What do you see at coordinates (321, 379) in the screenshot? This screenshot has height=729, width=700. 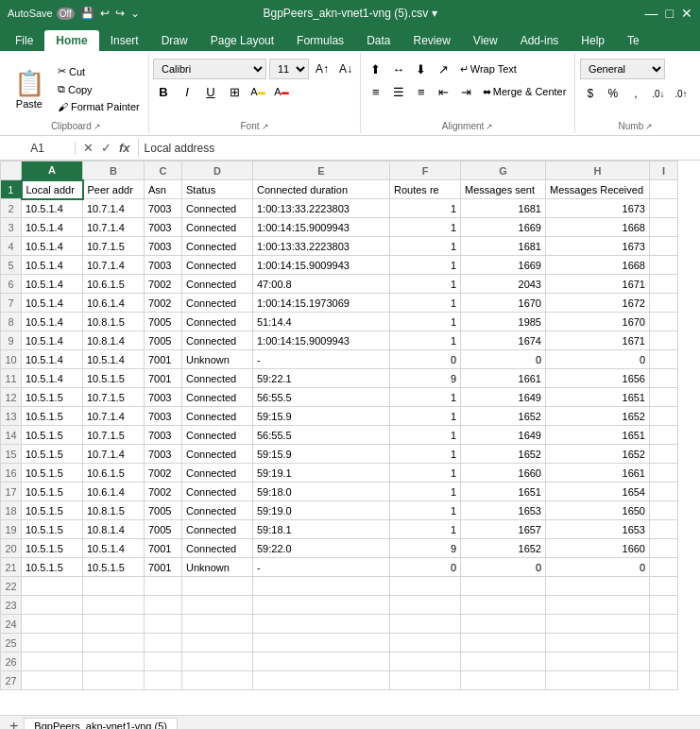 I see `cell: 59:22.1` at bounding box center [321, 379].